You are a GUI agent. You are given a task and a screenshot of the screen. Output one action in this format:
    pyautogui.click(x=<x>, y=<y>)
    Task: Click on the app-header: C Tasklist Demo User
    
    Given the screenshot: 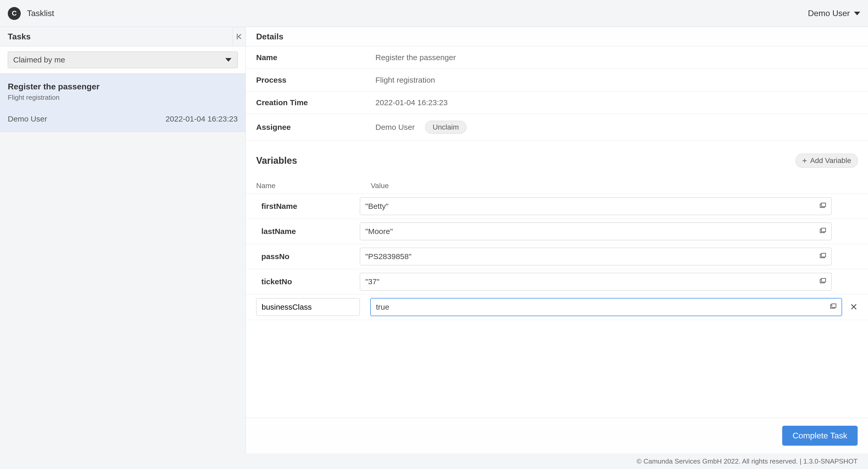 What is the action you would take?
    pyautogui.click(x=434, y=13)
    